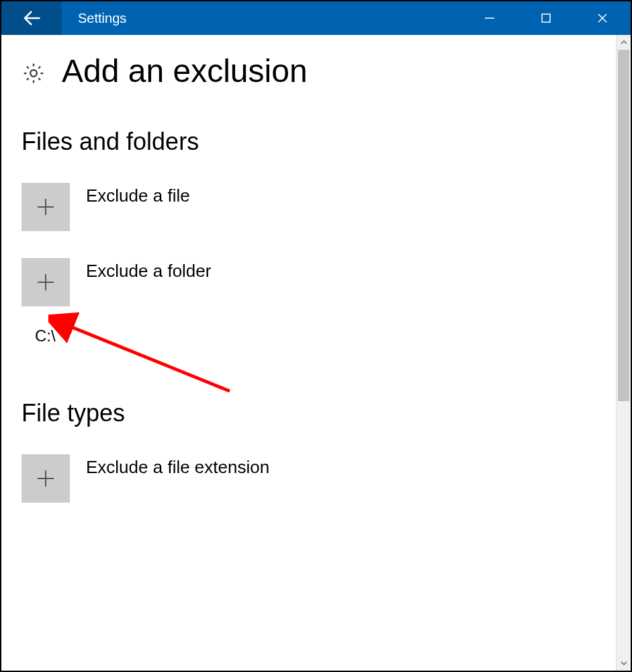 This screenshot has height=672, width=632. Describe the element at coordinates (546, 18) in the screenshot. I see `maximize-button` at that location.